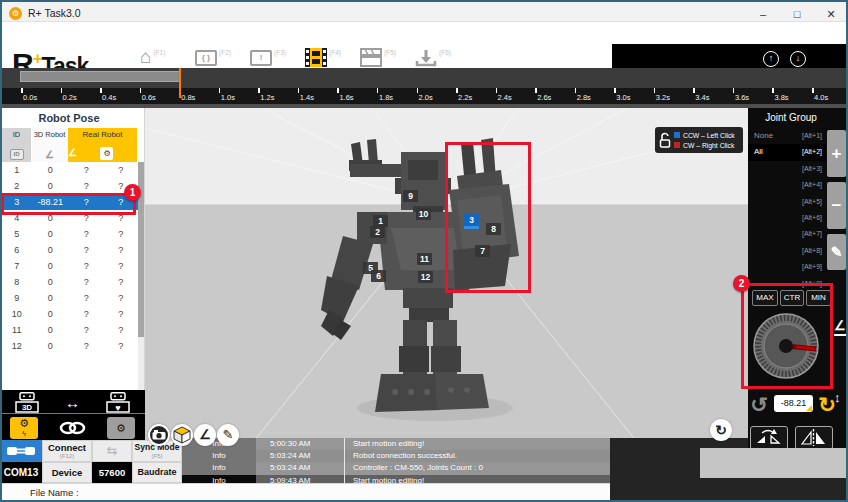  Describe the element at coordinates (787, 185) in the screenshot. I see `joint-group-item: [Alt+4]` at that location.